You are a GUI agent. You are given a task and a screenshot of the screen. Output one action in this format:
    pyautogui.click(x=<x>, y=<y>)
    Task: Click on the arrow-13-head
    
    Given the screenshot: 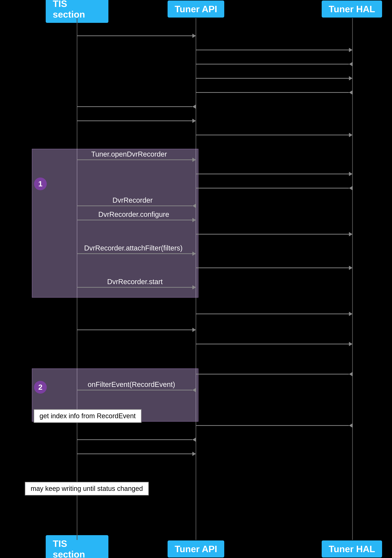 What is the action you would take?
    pyautogui.click(x=194, y=220)
    